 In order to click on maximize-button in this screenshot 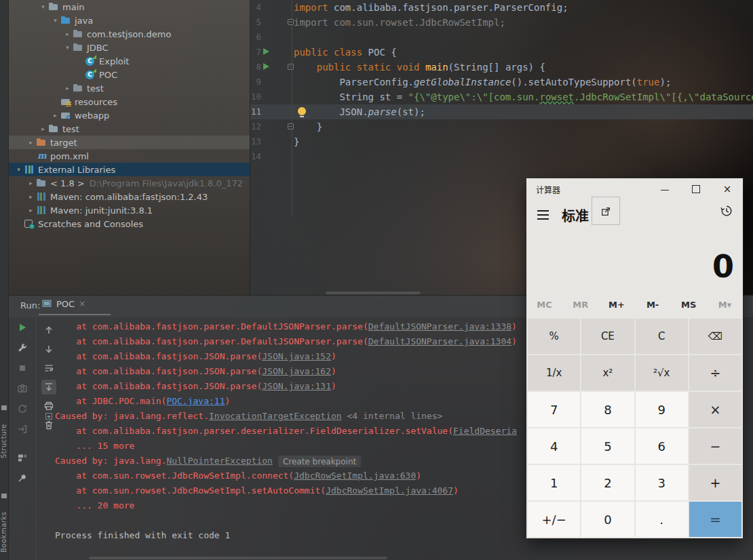, I will do `click(696, 189)`.